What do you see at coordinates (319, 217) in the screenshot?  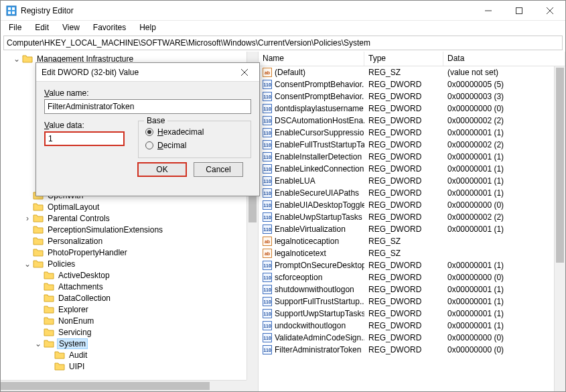 I see `value-name: EnableUwpStartupTasks` at bounding box center [319, 217].